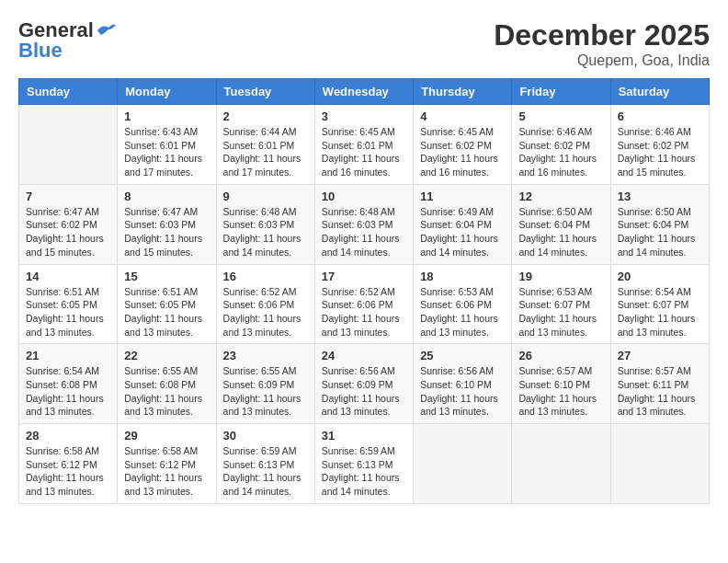 The height and width of the screenshot is (563, 728). Describe the element at coordinates (462, 116) in the screenshot. I see `day-number: 4` at that location.